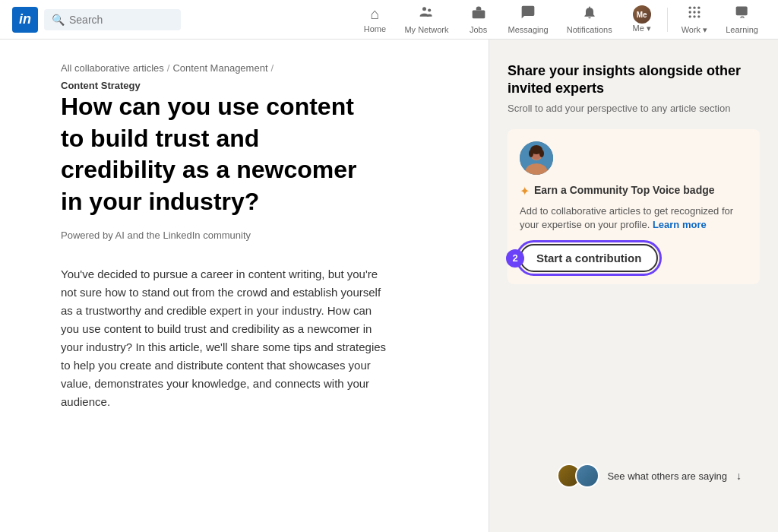 The width and height of the screenshot is (778, 532). I want to click on search-input, so click(115, 20).